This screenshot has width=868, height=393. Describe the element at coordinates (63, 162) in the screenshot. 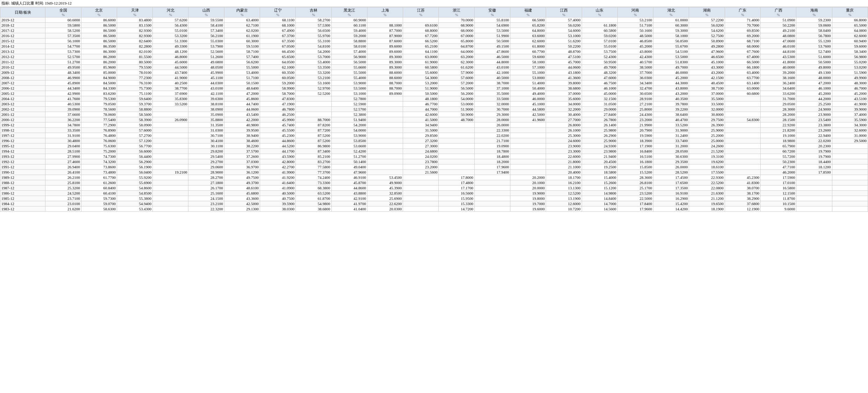

I see `cell-27-1: 27.4600` at that location.